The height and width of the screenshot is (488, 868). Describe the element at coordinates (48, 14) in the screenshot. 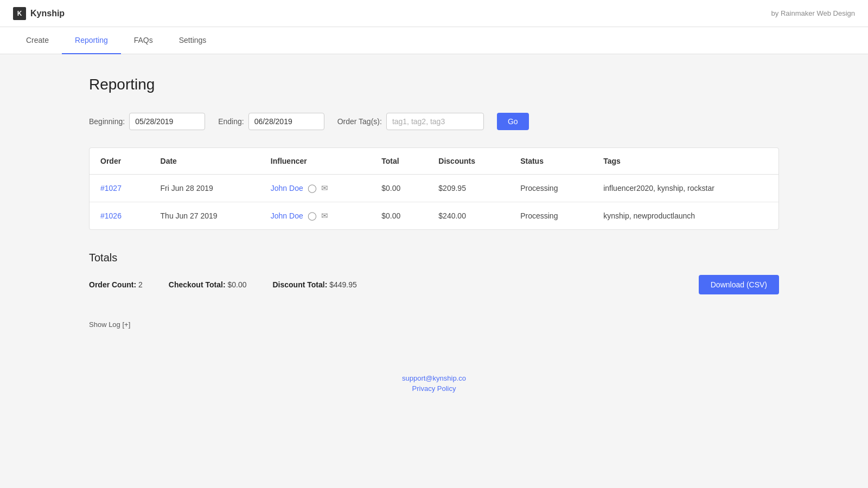

I see `app-name: Kynship` at that location.